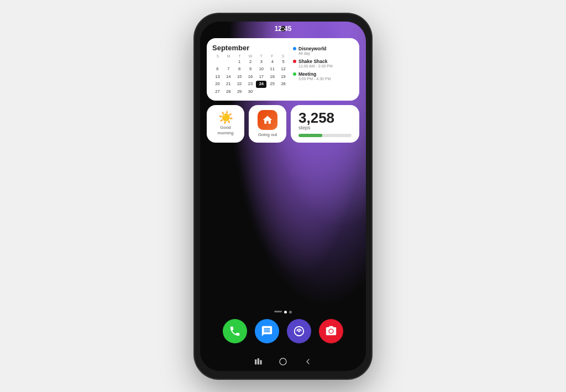 The image size is (566, 392). What do you see at coordinates (250, 48) in the screenshot?
I see `calendar-month: September` at bounding box center [250, 48].